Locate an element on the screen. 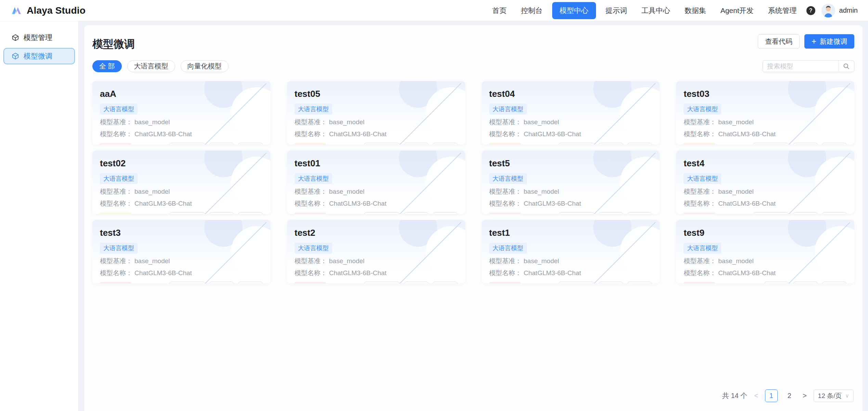  brand-logo-icon is located at coordinates (16, 11).